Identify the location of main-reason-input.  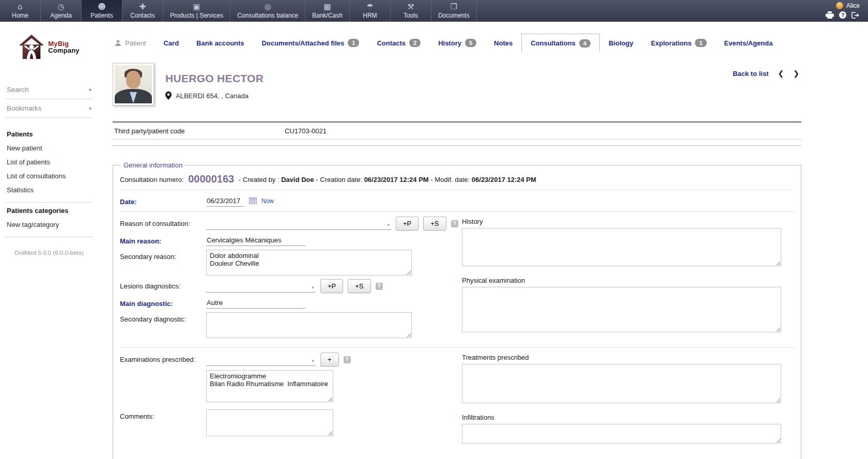
(256, 240).